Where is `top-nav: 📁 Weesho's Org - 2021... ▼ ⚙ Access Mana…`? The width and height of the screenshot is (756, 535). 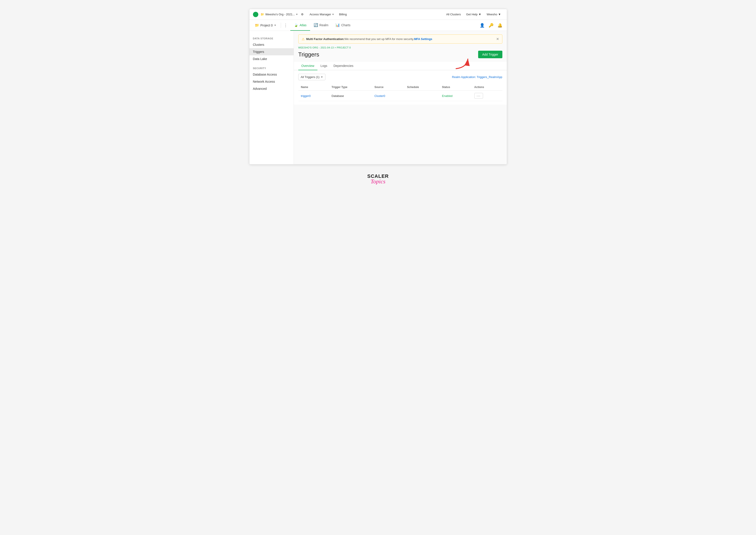 top-nav: 📁 Weesho's Org - 2021... ▼ ⚙ Access Mana… is located at coordinates (378, 14).